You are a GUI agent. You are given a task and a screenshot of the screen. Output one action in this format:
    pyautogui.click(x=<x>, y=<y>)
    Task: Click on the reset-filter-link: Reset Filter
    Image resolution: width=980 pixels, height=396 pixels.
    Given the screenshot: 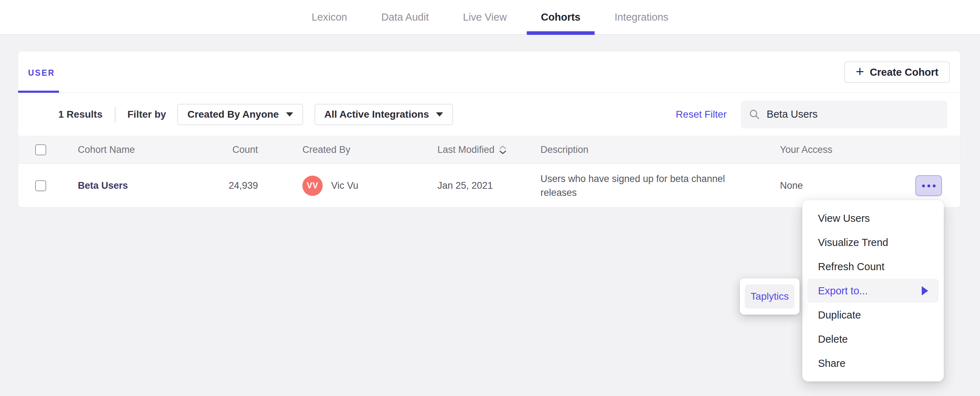 What is the action you would take?
    pyautogui.click(x=701, y=115)
    